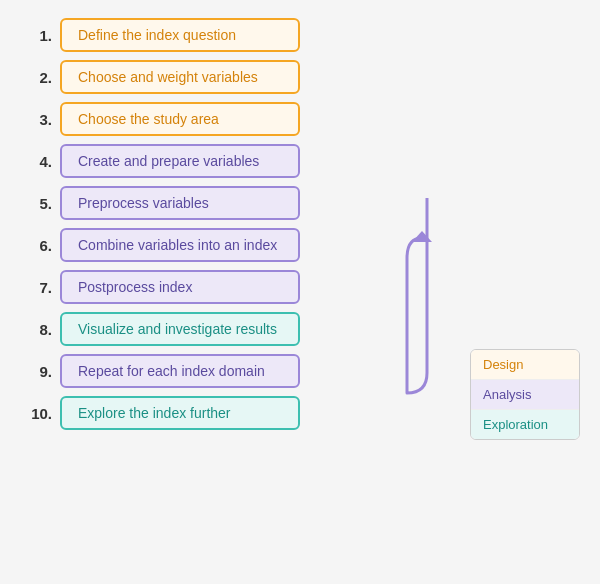 Image resolution: width=600 pixels, height=584 pixels. Describe the element at coordinates (300, 329) in the screenshot. I see `step-row: 8.Visualize and investigate results` at that location.